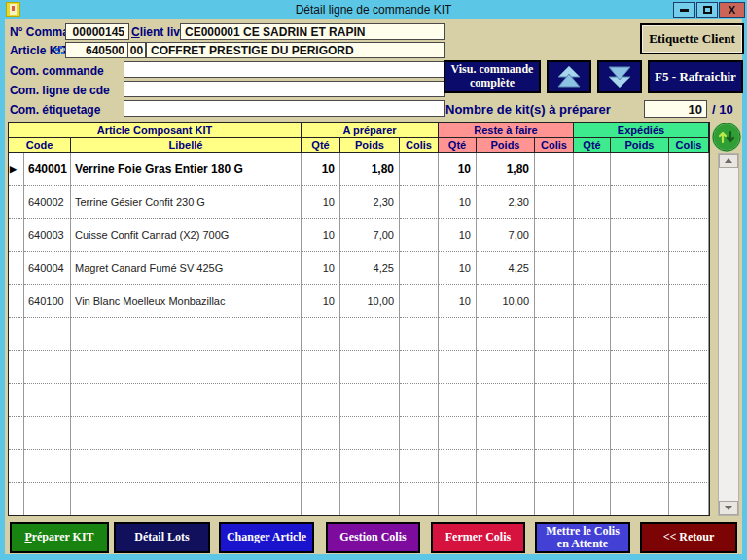  Describe the element at coordinates (312, 31) in the screenshot. I see `client-input: CE000001 CE SADRIN ET RAPIN` at that location.